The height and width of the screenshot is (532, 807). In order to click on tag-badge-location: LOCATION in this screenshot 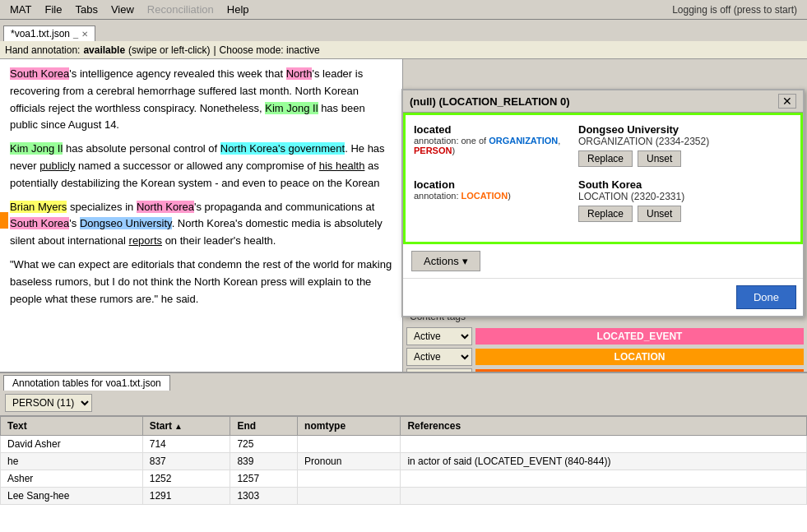, I will do `click(640, 357)`.